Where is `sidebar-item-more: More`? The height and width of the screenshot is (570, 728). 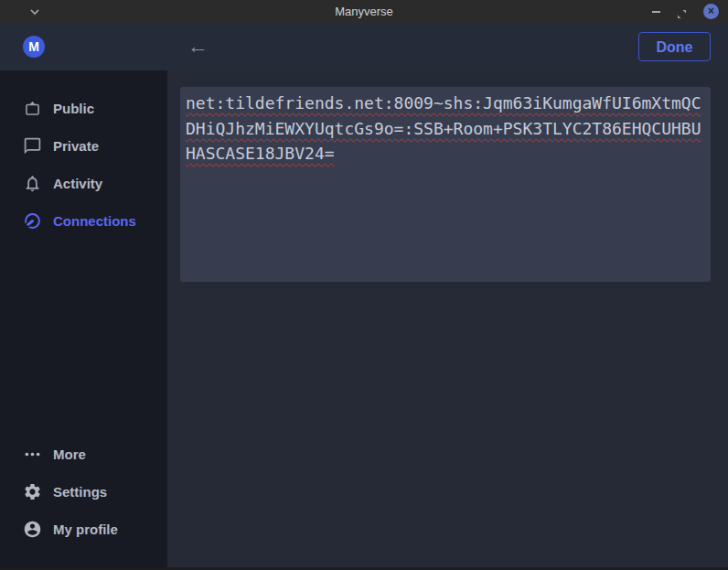 sidebar-item-more: More is located at coordinates (84, 454).